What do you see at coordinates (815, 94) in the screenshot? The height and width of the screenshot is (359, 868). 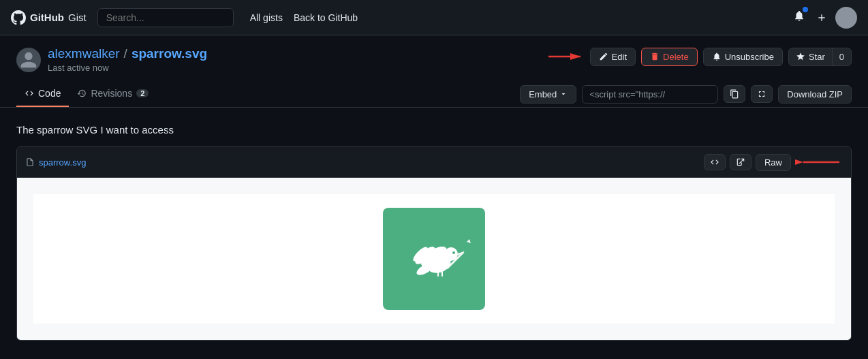 I see `download-zip-label: Download ZIP` at bounding box center [815, 94].